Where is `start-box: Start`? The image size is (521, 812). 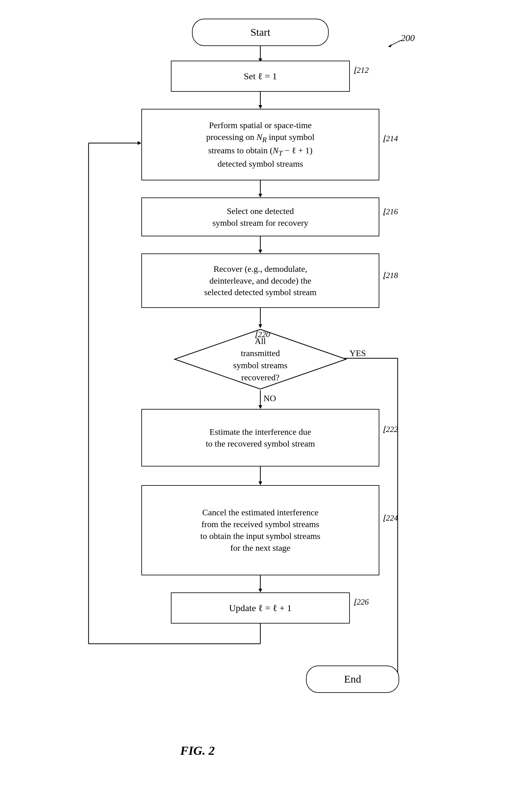 start-box: Start is located at coordinates (260, 33).